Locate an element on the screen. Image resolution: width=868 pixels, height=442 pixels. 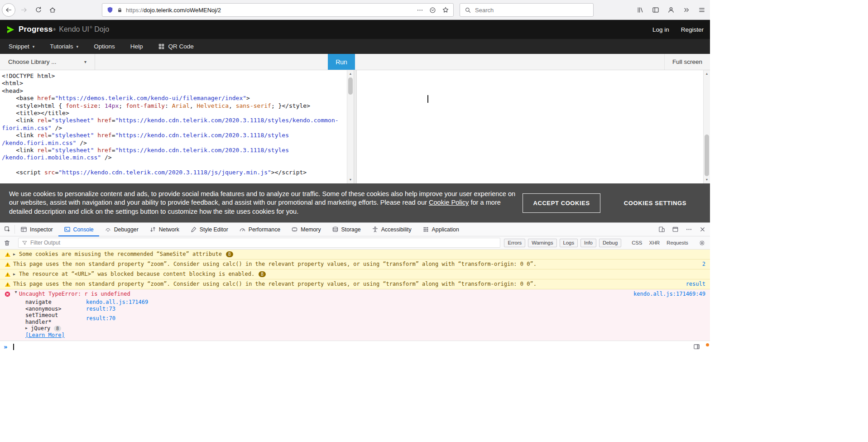
search-bar: Search is located at coordinates (527, 10).